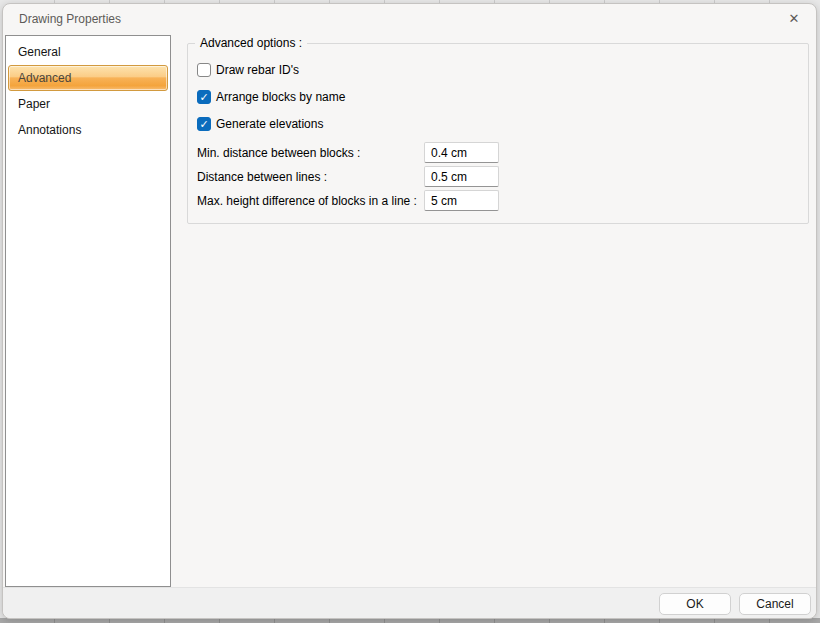 This screenshot has width=820, height=623. I want to click on ok-button: OK, so click(695, 604).